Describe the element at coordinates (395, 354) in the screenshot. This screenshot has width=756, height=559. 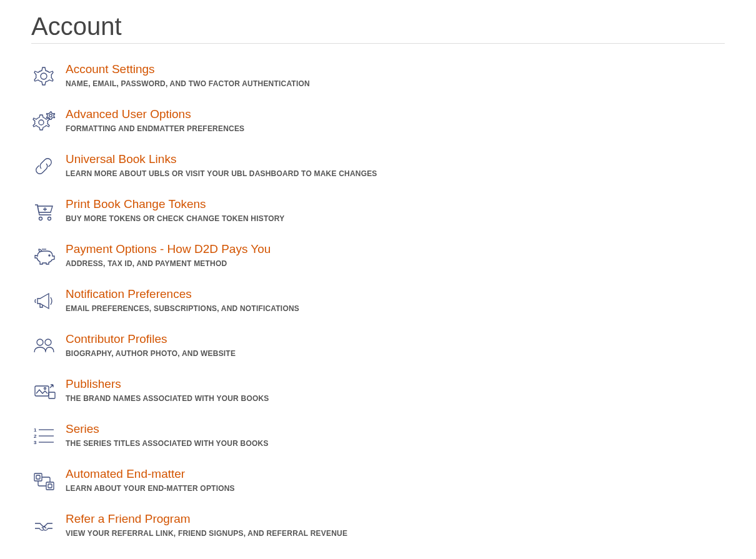
I see `item-desc: BIOGRAPHY, AUTHOR PHOTO, AND WEBSITE` at that location.